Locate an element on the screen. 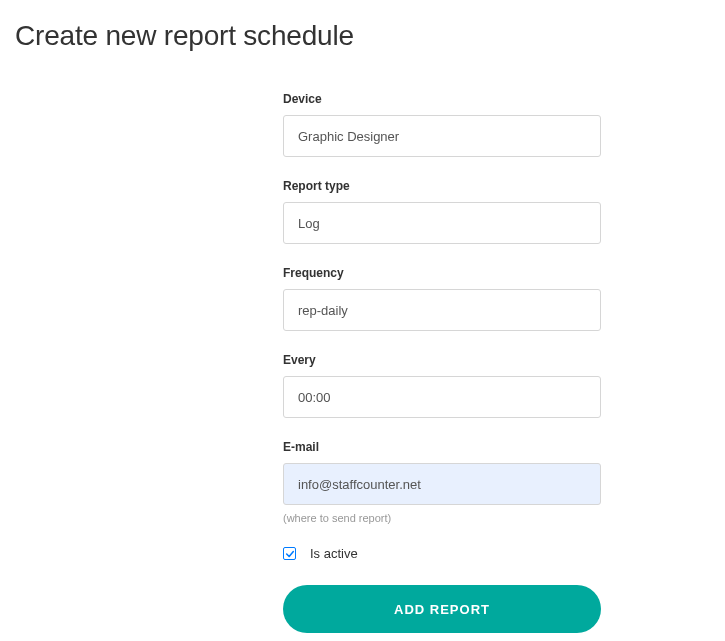 The image size is (725, 641). email-input is located at coordinates (442, 484).